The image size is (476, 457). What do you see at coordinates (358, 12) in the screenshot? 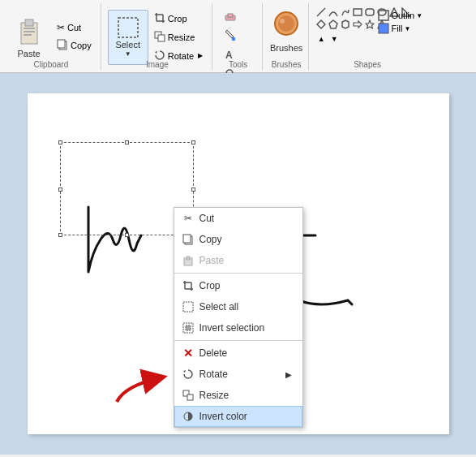
I see `rect-shape` at bounding box center [358, 12].